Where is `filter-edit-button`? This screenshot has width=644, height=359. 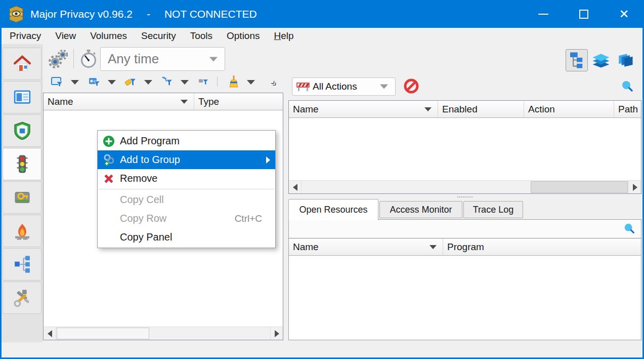 filter-edit-button is located at coordinates (204, 82).